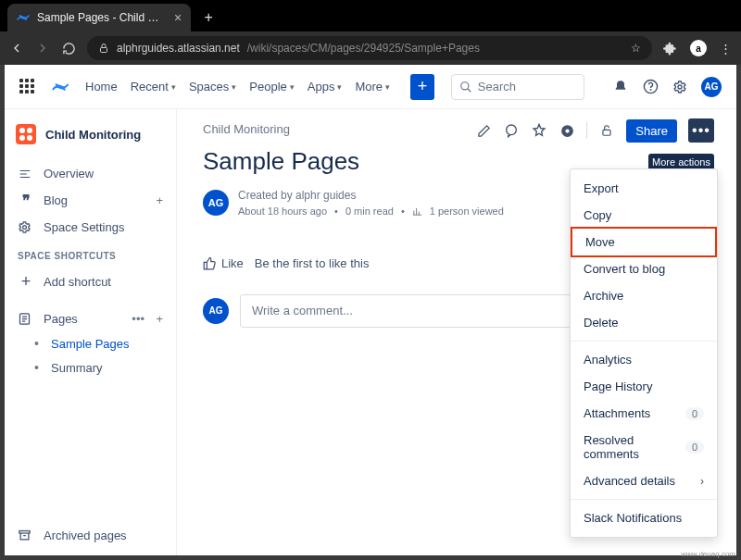 The image size is (741, 560). Describe the element at coordinates (695, 447) in the screenshot. I see `resolved-count-badge: 0` at that location.